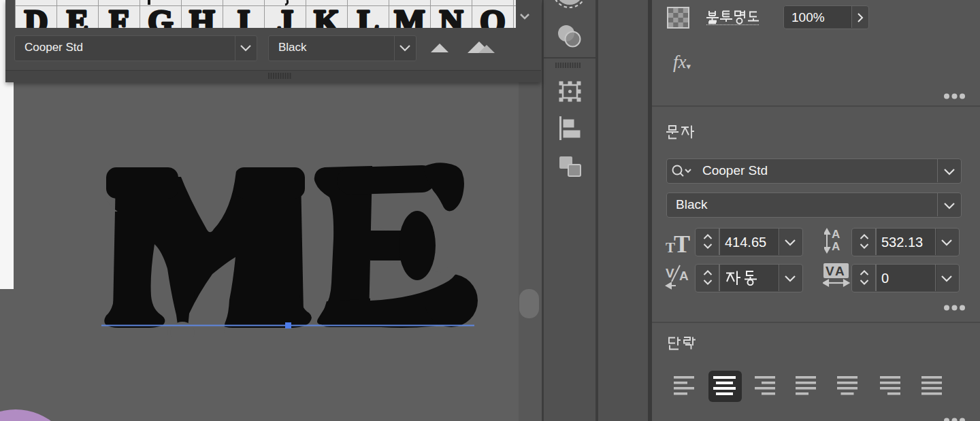  What do you see at coordinates (327, 16) in the screenshot?
I see `svg-text: K` at bounding box center [327, 16].